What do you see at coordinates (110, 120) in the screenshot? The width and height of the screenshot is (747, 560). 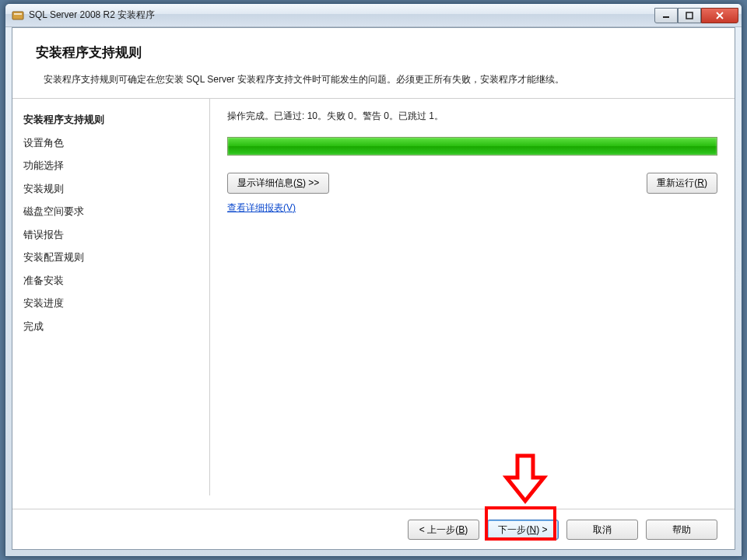 I see `sidebar-item-support-rules: 安装程序支持规则` at bounding box center [110, 120].